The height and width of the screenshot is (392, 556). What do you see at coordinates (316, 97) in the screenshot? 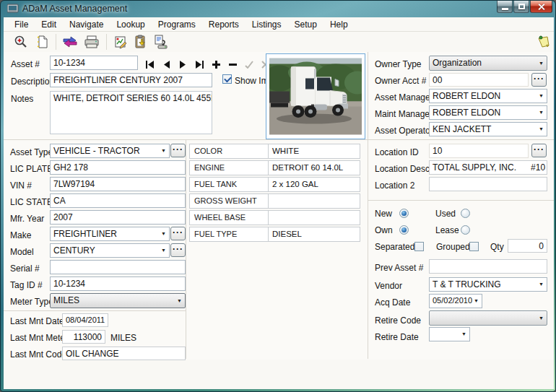
I see `asset-photo-frame` at bounding box center [316, 97].